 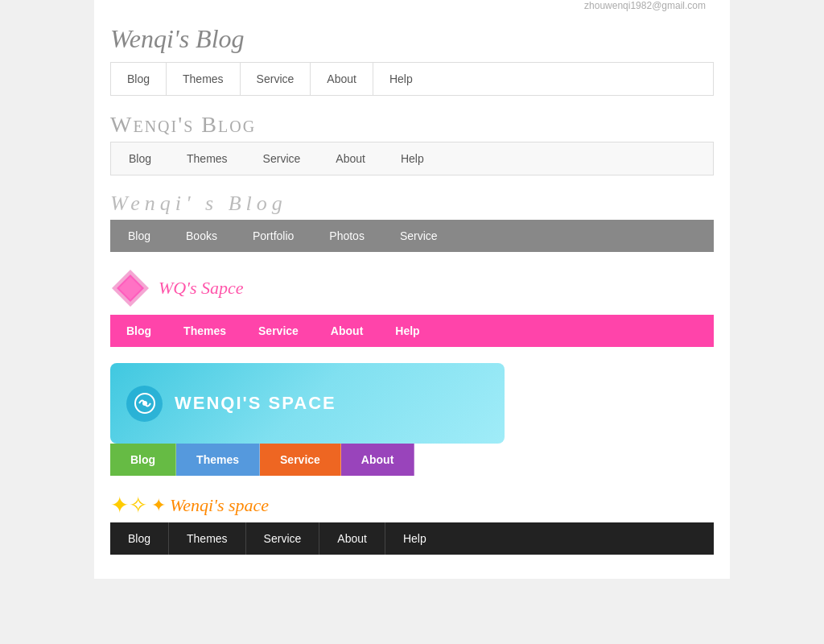 I want to click on nav5-blog: Blog, so click(x=143, y=460).